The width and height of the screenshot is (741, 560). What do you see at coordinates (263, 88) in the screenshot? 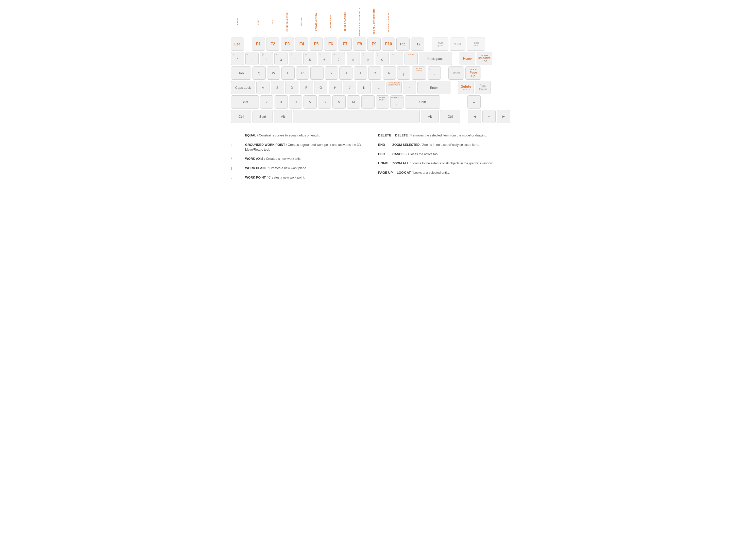
I see `key-a: A` at bounding box center [263, 88].